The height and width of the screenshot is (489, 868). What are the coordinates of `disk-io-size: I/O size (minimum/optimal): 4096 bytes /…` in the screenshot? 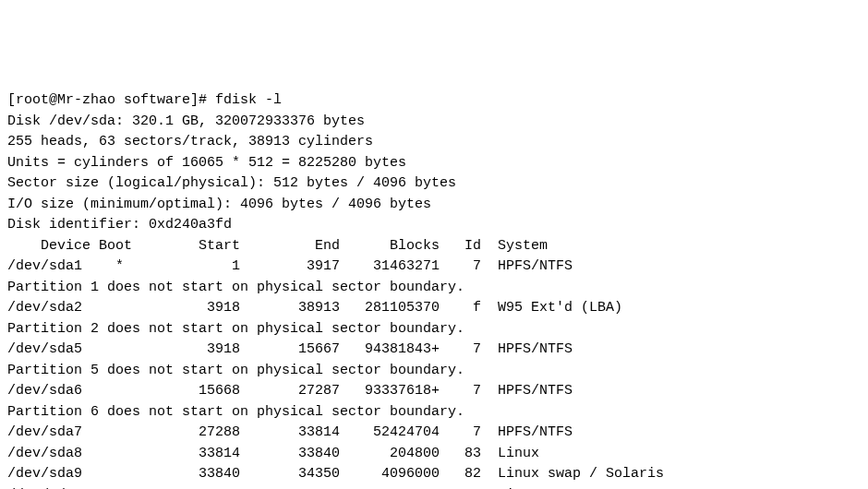 It's located at (434, 205).